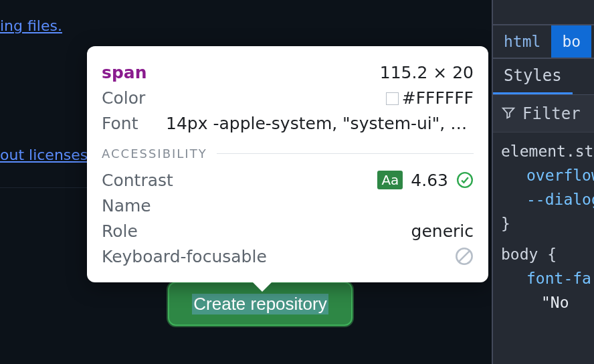 The image size is (594, 364). What do you see at coordinates (390, 180) in the screenshot?
I see `contrast-badge: Aa` at bounding box center [390, 180].